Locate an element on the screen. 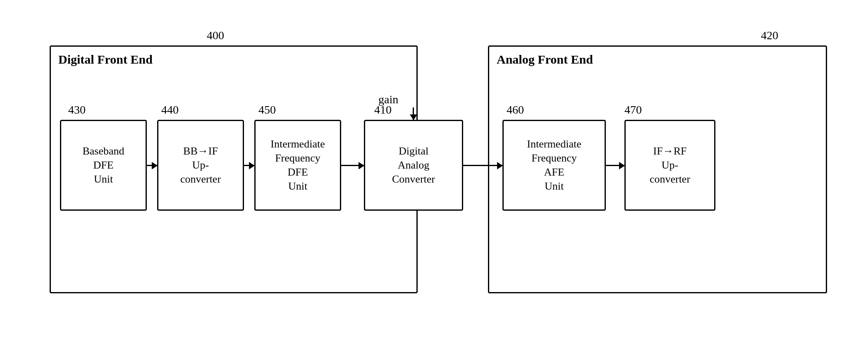 Image resolution: width=868 pixels, height=359 pixels. ref-410: 410 is located at coordinates (383, 110).